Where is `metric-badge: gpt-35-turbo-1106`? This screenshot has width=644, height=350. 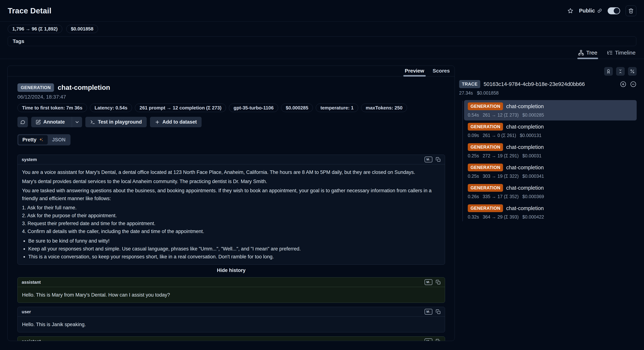 metric-badge: gpt-35-turbo-1106 is located at coordinates (254, 108).